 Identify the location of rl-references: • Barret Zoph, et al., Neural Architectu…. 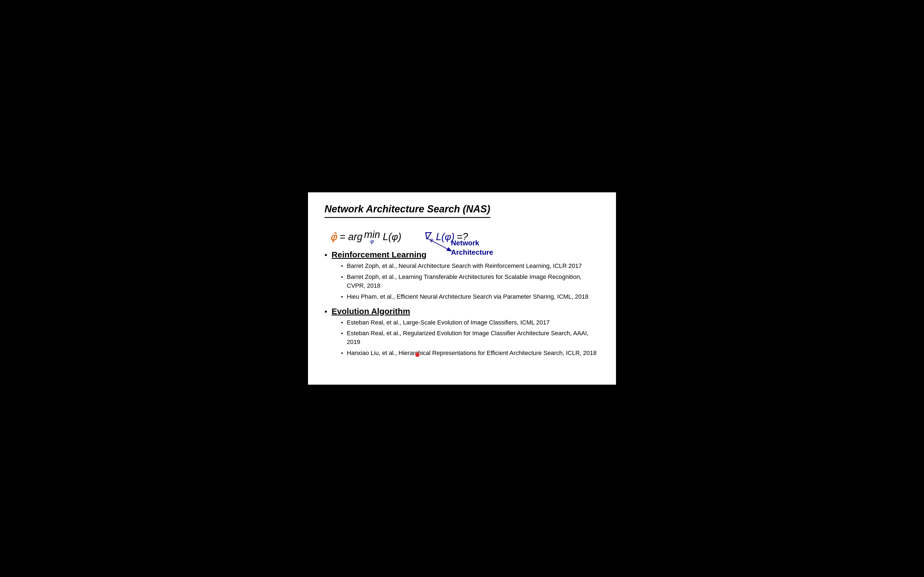
(470, 281).